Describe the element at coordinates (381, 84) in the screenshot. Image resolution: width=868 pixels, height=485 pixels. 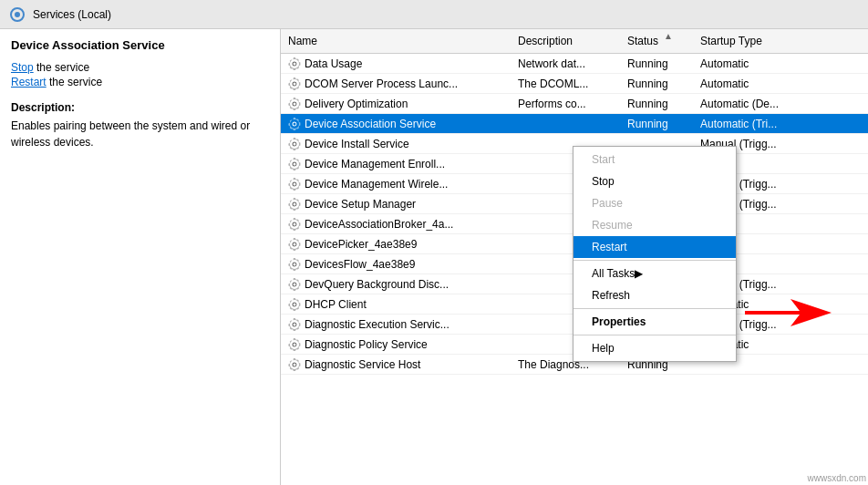
I see `row-name-text: DCOM Server Process Launc...` at that location.